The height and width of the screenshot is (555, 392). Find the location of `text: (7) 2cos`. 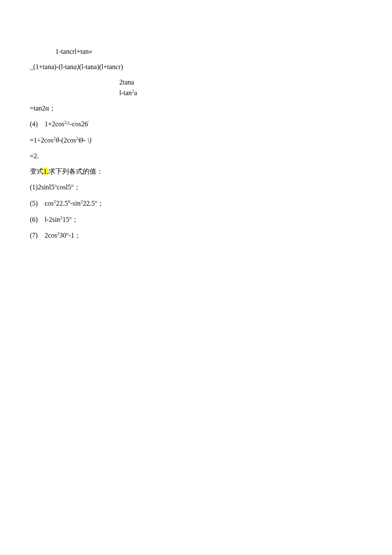

text: (7) 2cos is located at coordinates (43, 235).